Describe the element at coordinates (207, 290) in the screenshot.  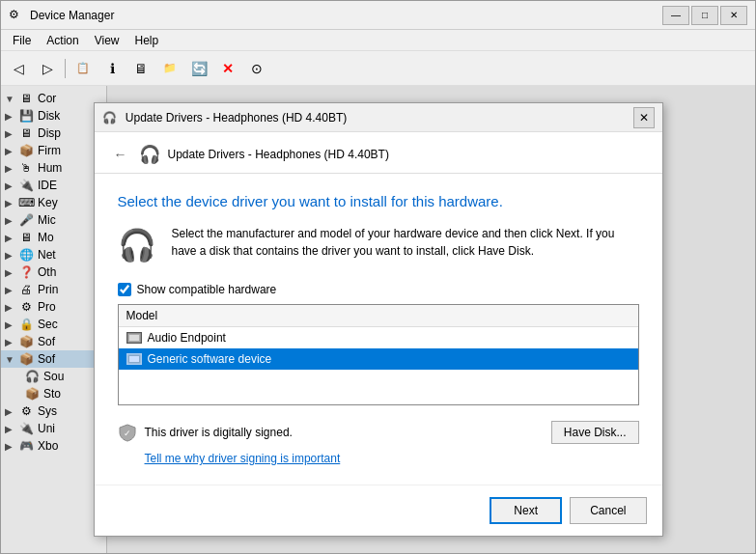
I see `show-compatible-label: Show compatible hardware` at that location.